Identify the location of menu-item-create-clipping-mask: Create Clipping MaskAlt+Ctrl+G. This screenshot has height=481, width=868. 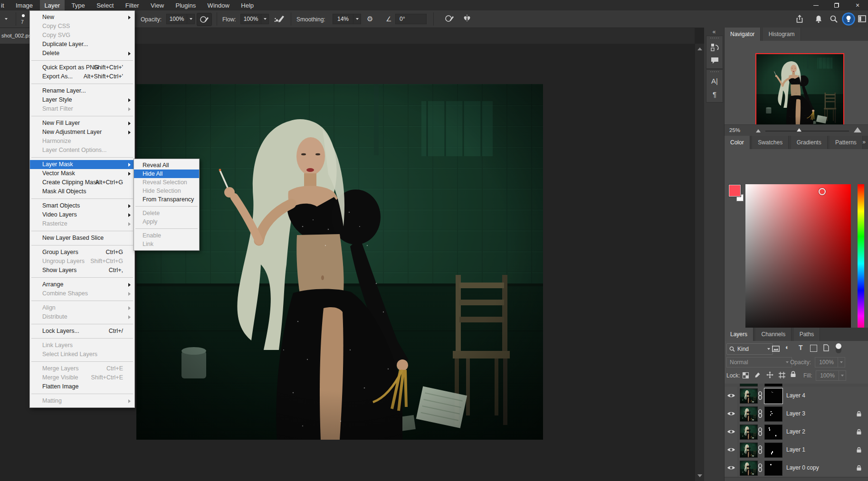
(82, 182).